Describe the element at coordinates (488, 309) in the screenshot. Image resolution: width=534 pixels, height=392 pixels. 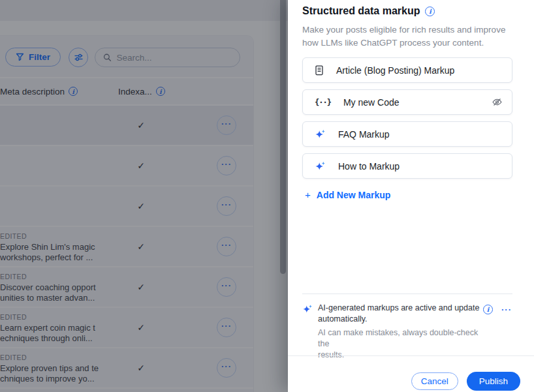
I see `ai-note-info-icon: i` at that location.